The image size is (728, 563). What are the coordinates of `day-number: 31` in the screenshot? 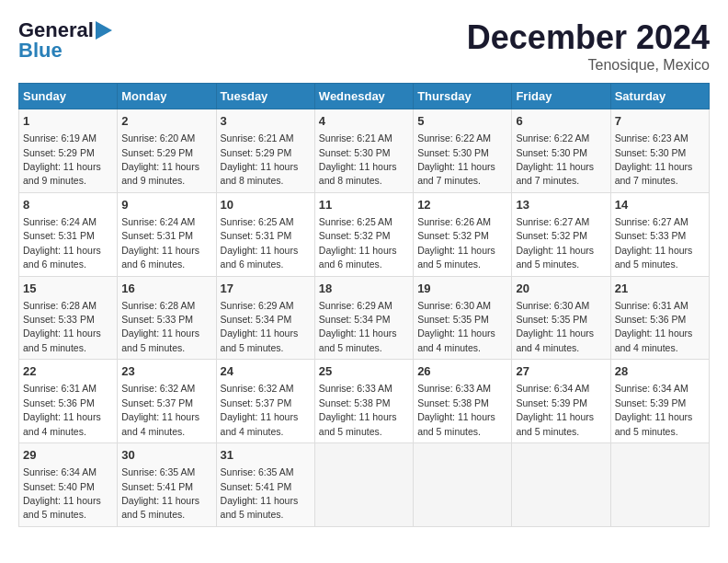 It's located at (266, 455).